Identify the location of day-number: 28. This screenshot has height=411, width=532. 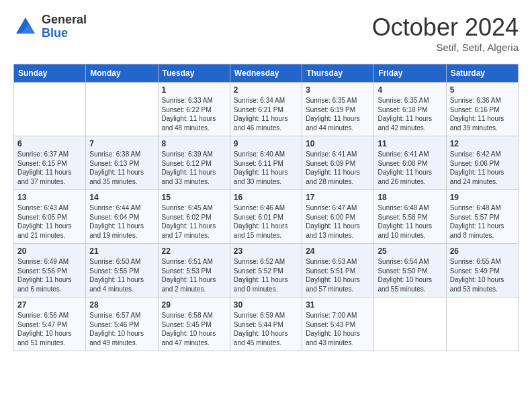
(122, 305).